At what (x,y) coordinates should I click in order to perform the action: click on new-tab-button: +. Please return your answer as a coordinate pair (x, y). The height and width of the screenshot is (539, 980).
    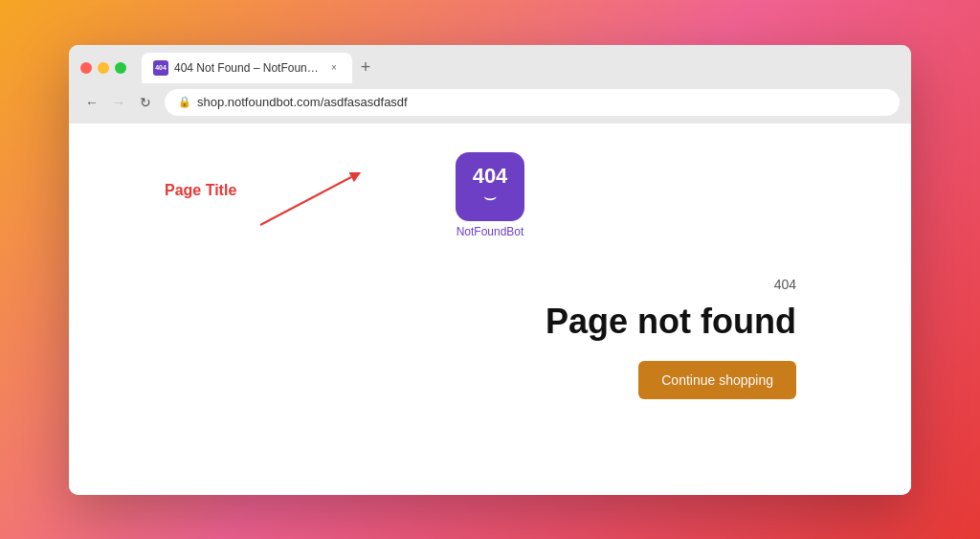
    Looking at the image, I should click on (366, 68).